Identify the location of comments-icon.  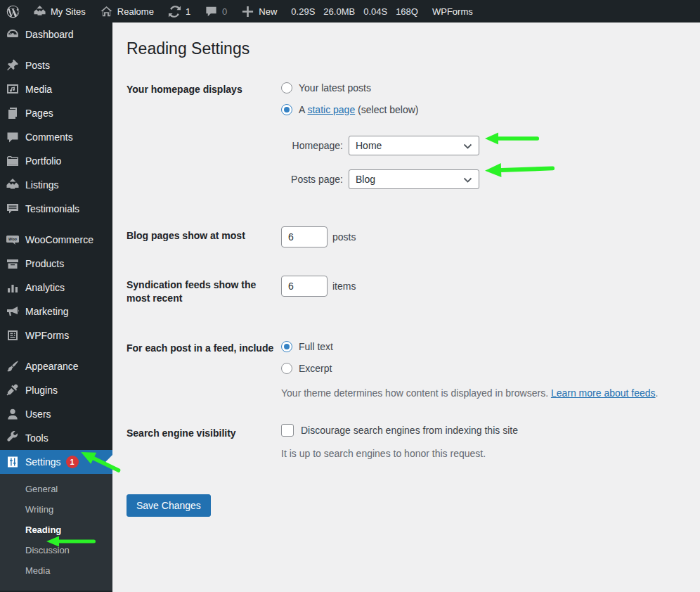
(13, 137).